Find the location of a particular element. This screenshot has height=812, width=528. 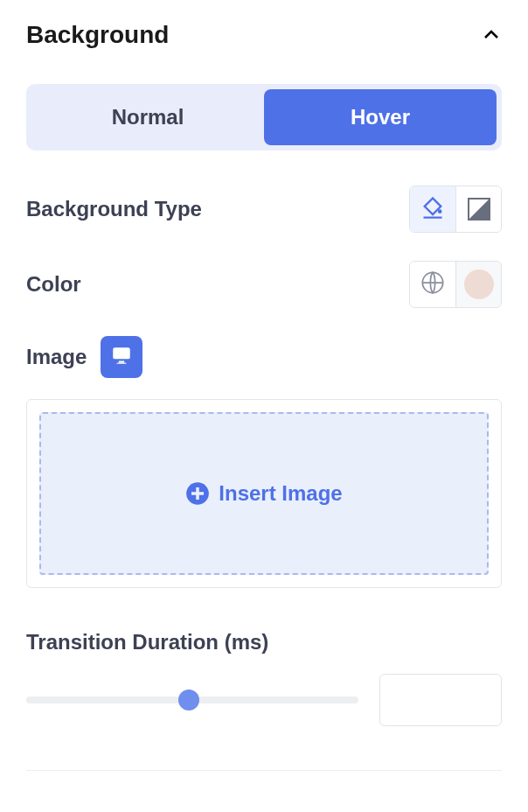

plus-circle-icon is located at coordinates (198, 494).